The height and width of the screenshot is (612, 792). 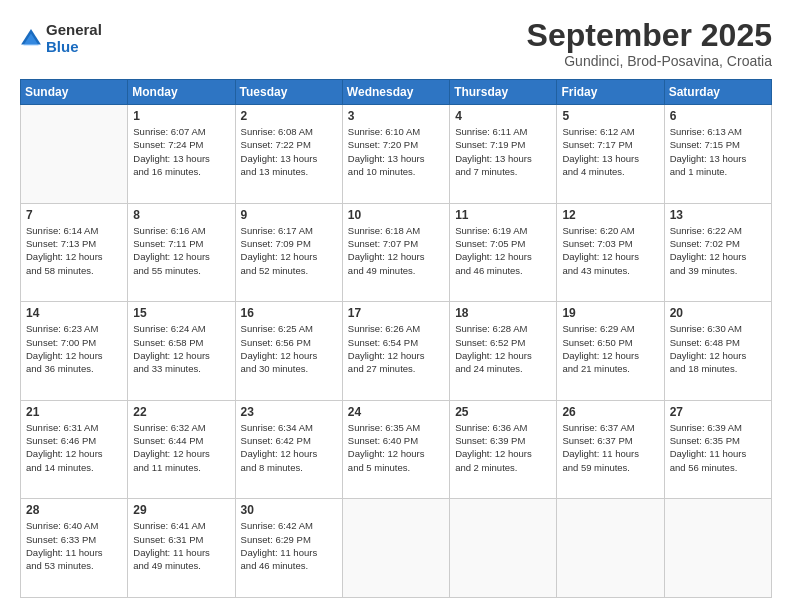 I want to click on calendar-cell: 11Sunrise: 6:19 AM Sunset: 7:05 PM Dayli…, so click(x=504, y=252).